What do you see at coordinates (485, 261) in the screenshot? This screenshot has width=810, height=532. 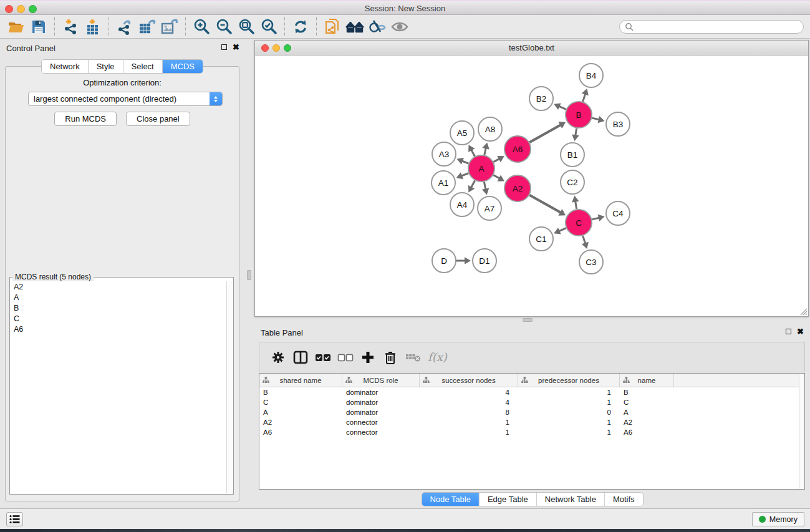 I see `graph-node-D1: D1` at bounding box center [485, 261].